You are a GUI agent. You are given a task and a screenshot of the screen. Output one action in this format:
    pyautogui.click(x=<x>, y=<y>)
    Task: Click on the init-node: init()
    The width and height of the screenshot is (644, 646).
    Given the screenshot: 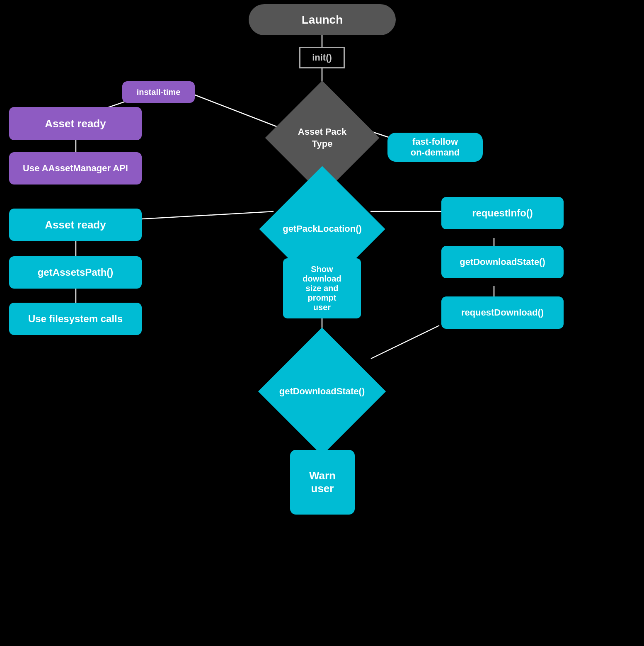 What is the action you would take?
    pyautogui.click(x=322, y=58)
    